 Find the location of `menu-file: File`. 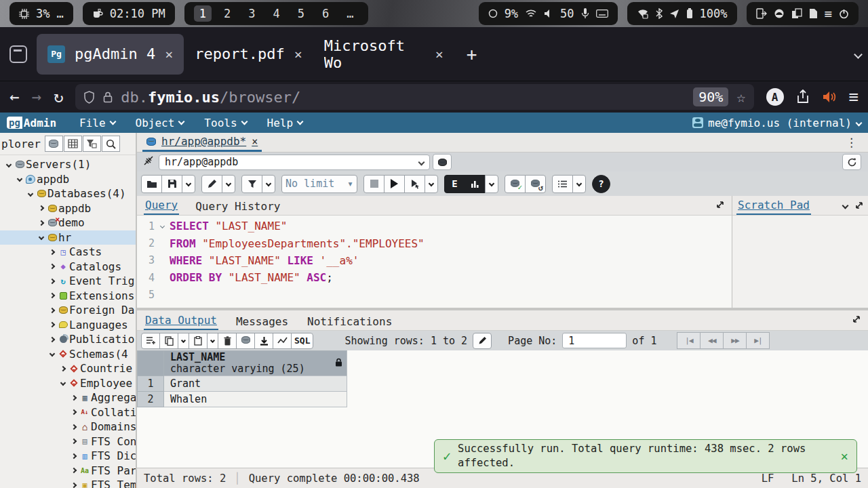

menu-file: File is located at coordinates (98, 123).